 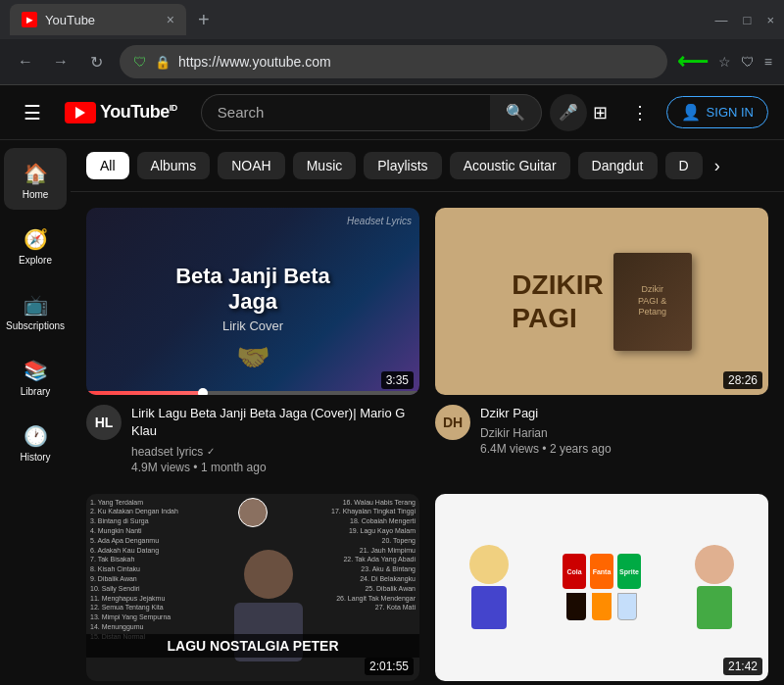 What do you see at coordinates (515, 113) in the screenshot?
I see `search-button: 🔍` at bounding box center [515, 113].